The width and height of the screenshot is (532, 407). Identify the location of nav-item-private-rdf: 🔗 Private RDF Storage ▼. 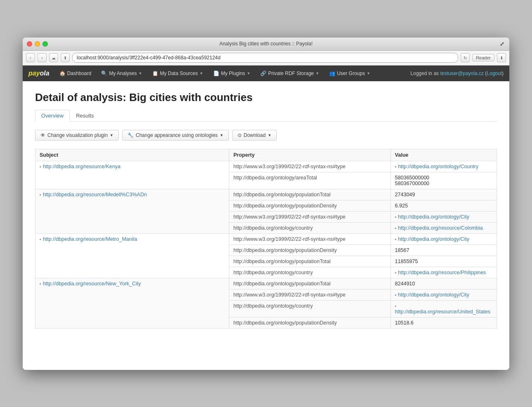
(290, 73).